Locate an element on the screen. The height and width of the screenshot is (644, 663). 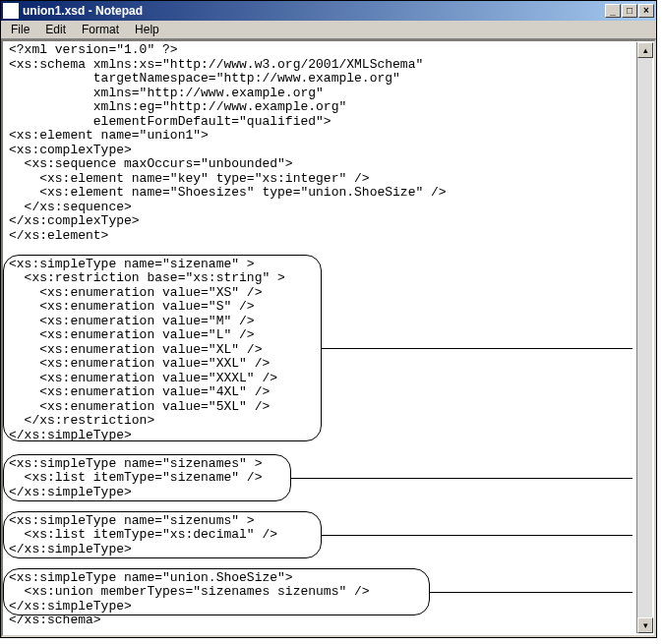
titlebar: union1.xsd - Notepad _ □ × is located at coordinates (329, 11).